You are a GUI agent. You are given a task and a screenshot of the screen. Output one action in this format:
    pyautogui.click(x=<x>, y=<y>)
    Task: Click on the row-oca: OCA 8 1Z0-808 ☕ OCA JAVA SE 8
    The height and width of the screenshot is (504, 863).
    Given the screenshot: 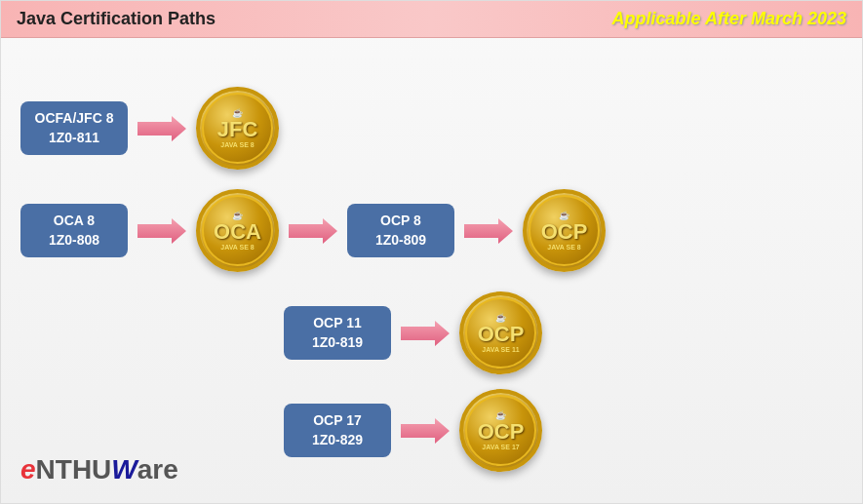 What is the action you would take?
    pyautogui.click(x=313, y=230)
    